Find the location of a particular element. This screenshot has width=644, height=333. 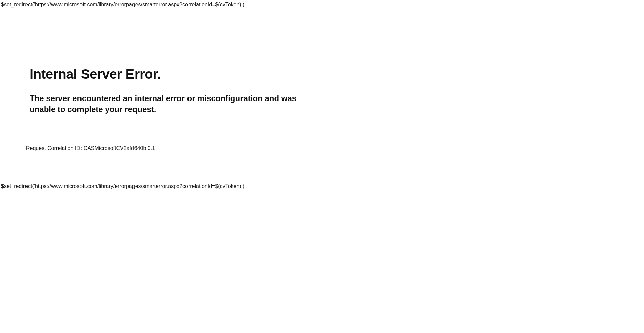

error-subheading: The server encountered an internal error… is located at coordinates (177, 104).